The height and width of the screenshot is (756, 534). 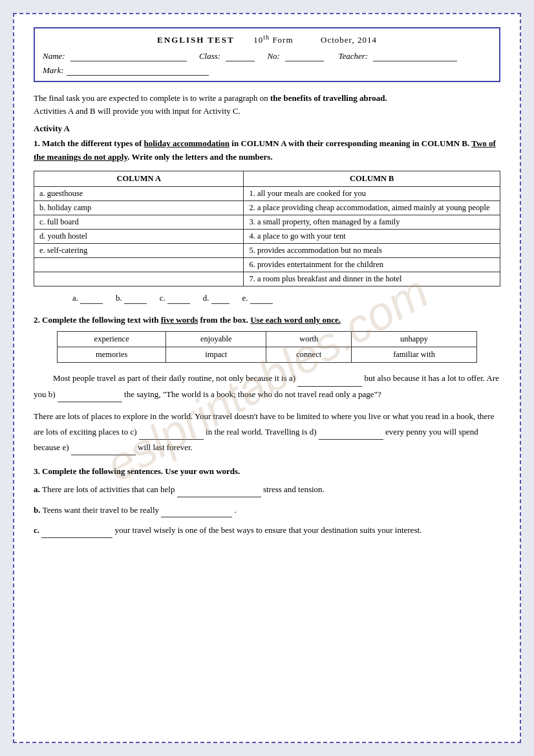 What do you see at coordinates (294, 489) in the screenshot?
I see `q3-a-after: stress and tension.` at bounding box center [294, 489].